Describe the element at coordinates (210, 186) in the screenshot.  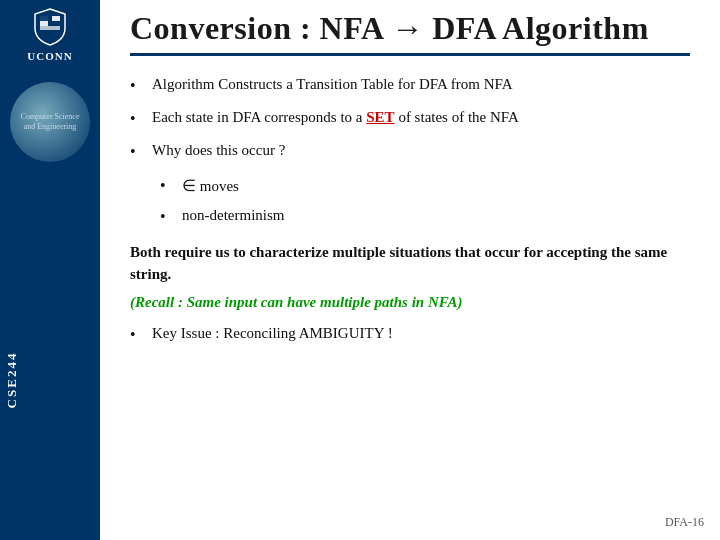
I see `sub-bullet-text-1: ∈ moves` at that location.